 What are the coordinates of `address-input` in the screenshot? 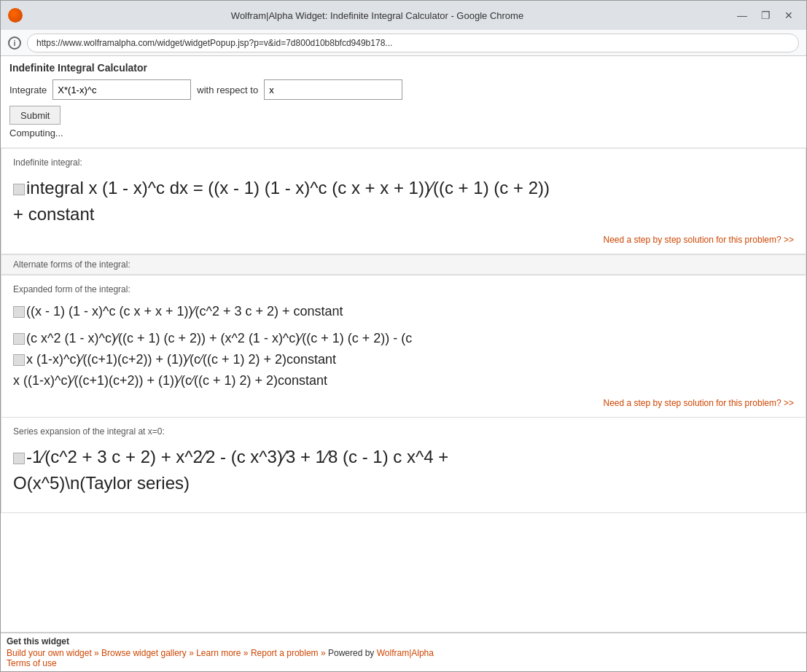 It's located at (413, 43).